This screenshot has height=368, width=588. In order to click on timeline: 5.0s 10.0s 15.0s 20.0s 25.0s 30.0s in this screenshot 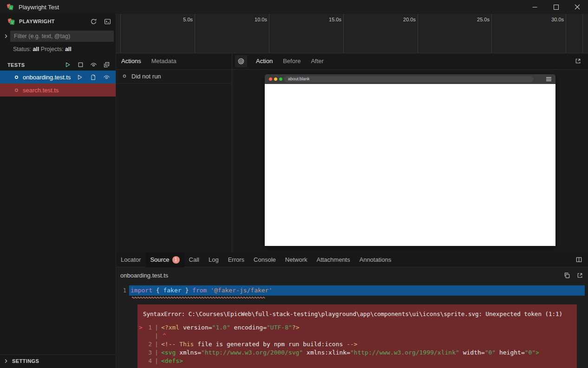, I will do `click(352, 33)`.